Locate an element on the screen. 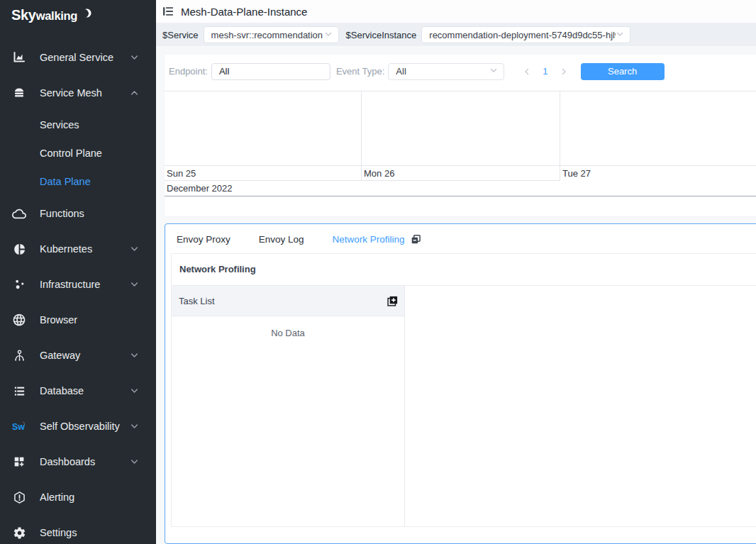 This screenshot has height=544, width=756. timeline-day-label: Sun 25 is located at coordinates (263, 173).